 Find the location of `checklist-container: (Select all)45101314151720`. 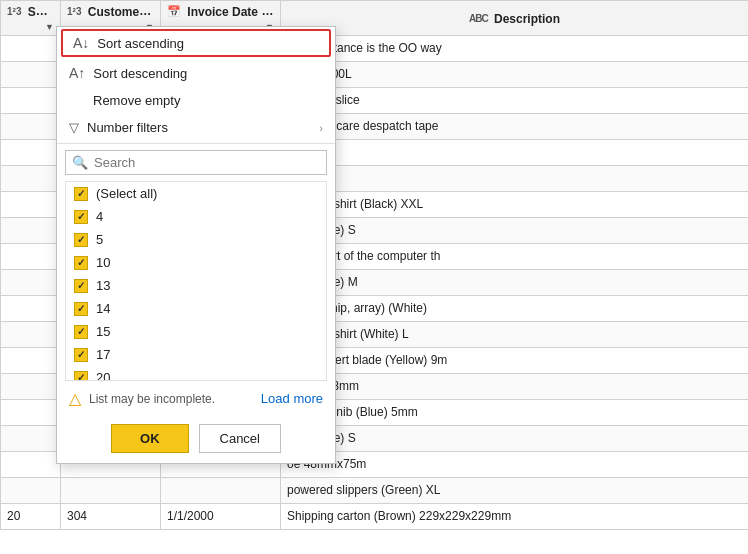

checklist-container: (Select all)45101314151720 is located at coordinates (196, 281).